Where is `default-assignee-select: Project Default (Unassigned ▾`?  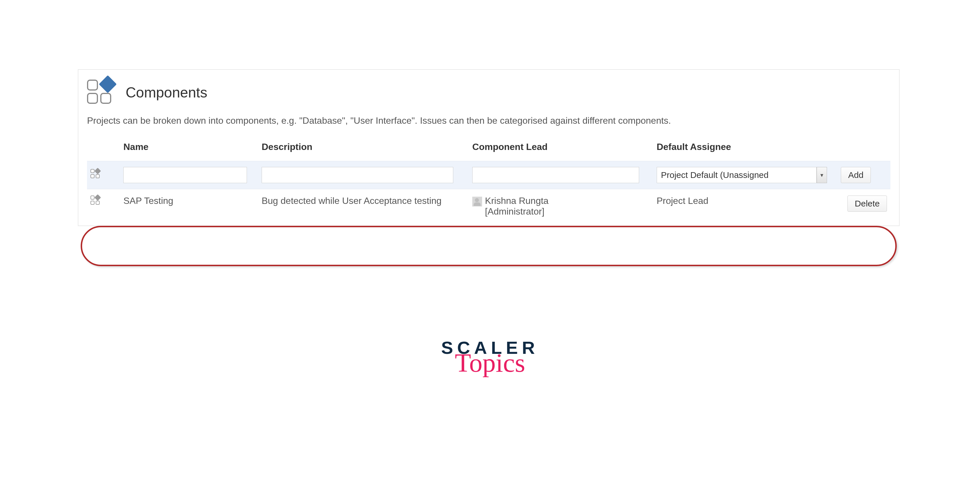
default-assignee-select: Project Default (Unassigned ▾ is located at coordinates (742, 175).